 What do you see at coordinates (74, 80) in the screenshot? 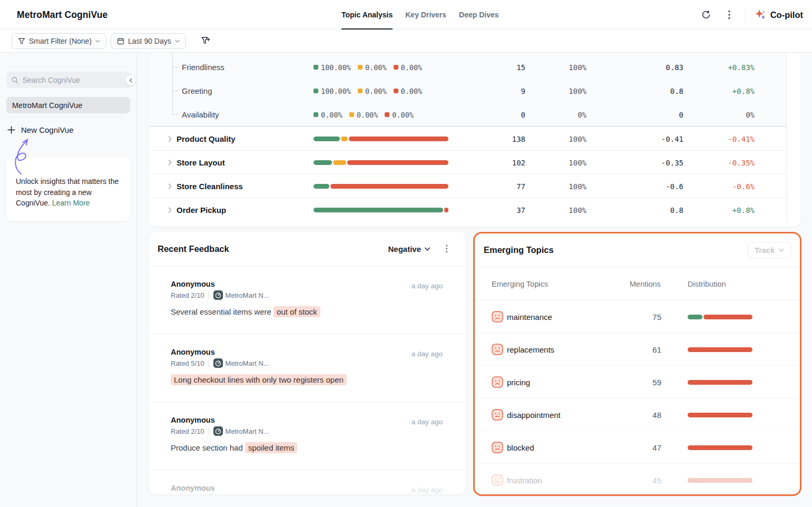
I see `search-input` at bounding box center [74, 80].